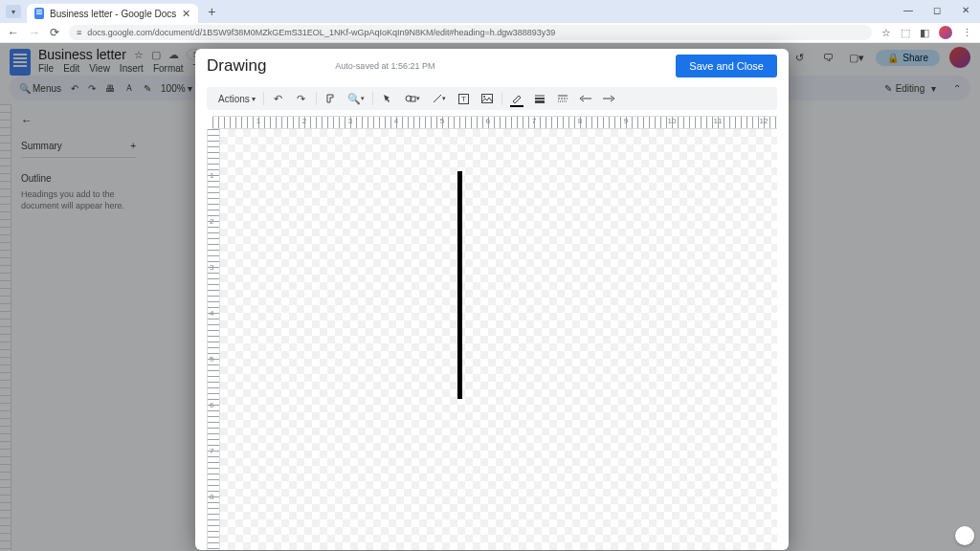  Describe the element at coordinates (350, 121) in the screenshot. I see `ruler-h-number: 3` at that location.